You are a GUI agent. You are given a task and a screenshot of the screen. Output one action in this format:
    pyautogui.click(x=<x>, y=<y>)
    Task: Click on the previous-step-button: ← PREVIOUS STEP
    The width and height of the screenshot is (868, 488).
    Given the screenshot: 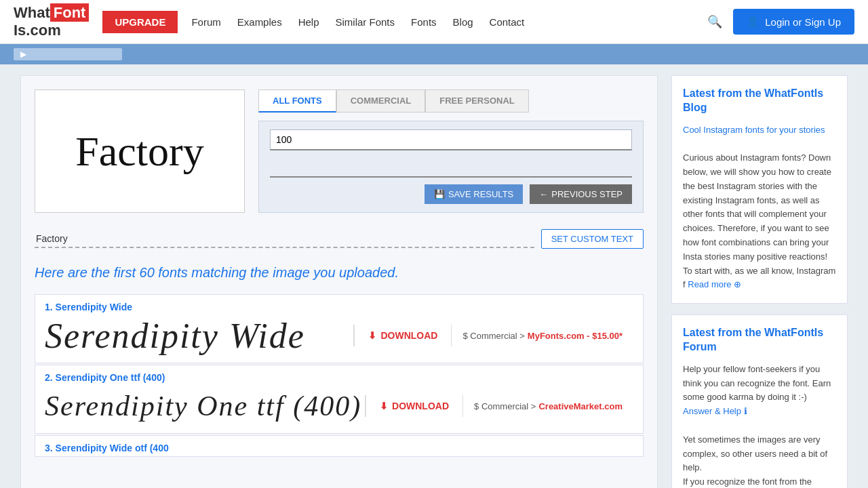 What is the action you would take?
    pyautogui.click(x=580, y=194)
    